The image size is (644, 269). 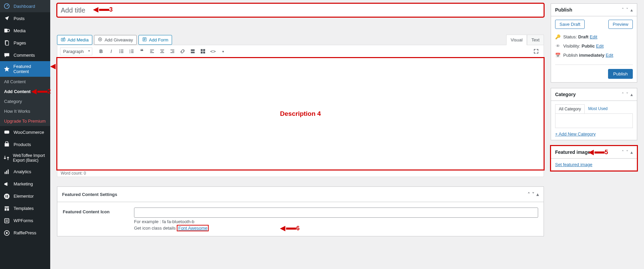 I want to click on sidebar-item-rafflepress: RafflePress, so click(x=25, y=233).